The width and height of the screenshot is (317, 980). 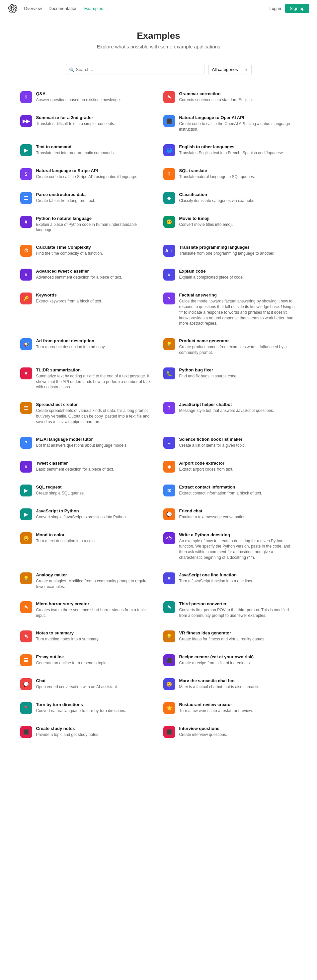 I want to click on card-text: Friend chatEmulate a text message conver…, so click(x=213, y=514).